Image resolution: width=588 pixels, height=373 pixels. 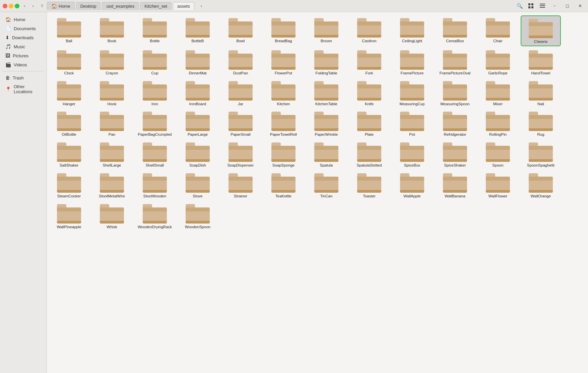 What do you see at coordinates (155, 185) in the screenshot?
I see `folder-item: StoolWooden` at bounding box center [155, 185].